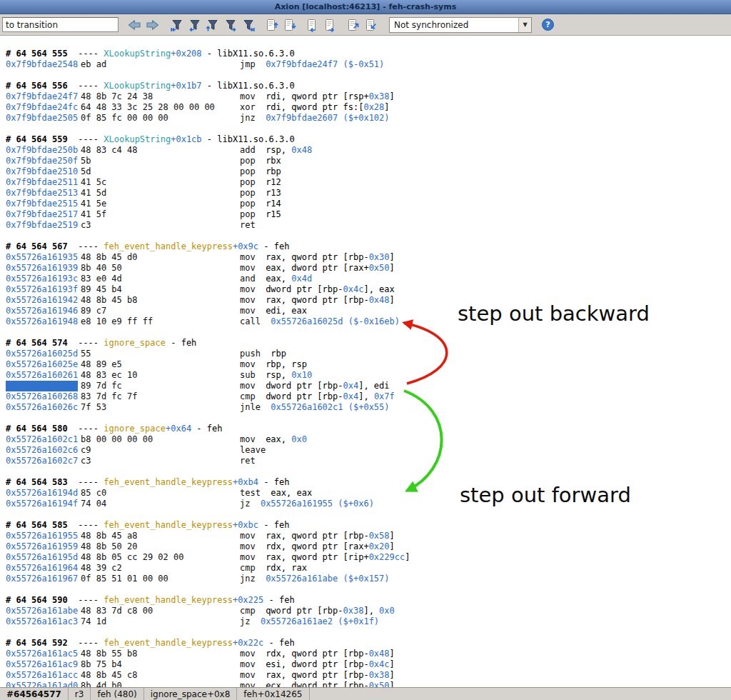 This screenshot has height=700, width=731. What do you see at coordinates (368, 64) in the screenshot?
I see `disasm-instruction-row: 0x7f9bfdae2548eb adjmp 0x7f9bfdae24f7 ($…` at bounding box center [368, 64].